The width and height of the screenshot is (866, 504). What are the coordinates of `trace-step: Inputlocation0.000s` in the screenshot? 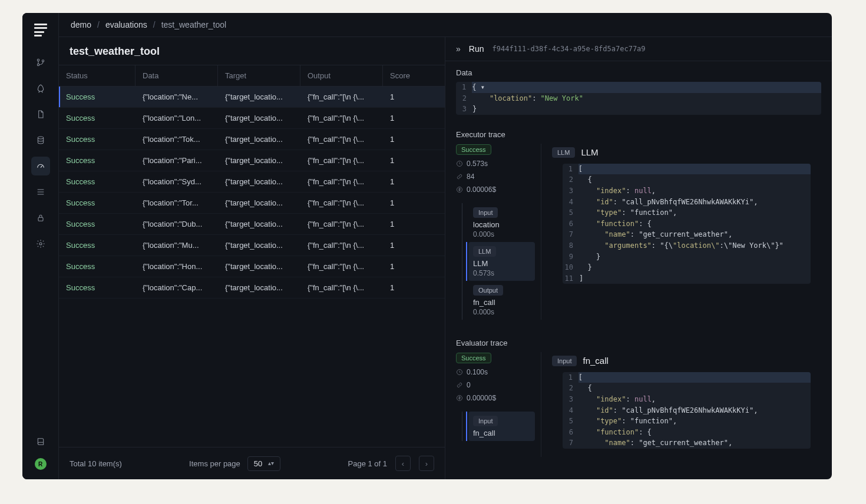 It's located at (502, 223).